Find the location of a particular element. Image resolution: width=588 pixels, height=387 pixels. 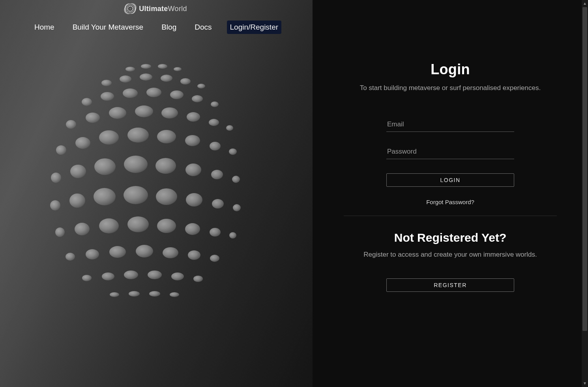

register-heading: Not Registered Yet? is located at coordinates (451, 238).